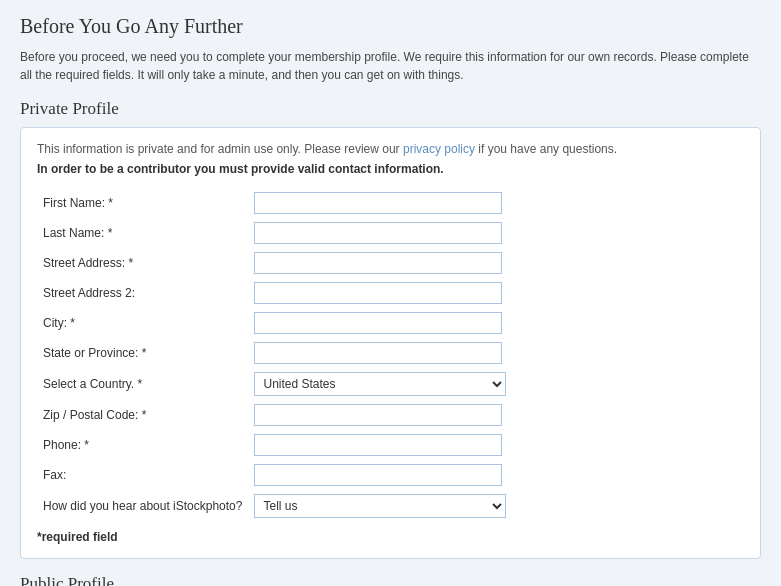 The image size is (781, 586). I want to click on last-name-cell, so click(496, 233).